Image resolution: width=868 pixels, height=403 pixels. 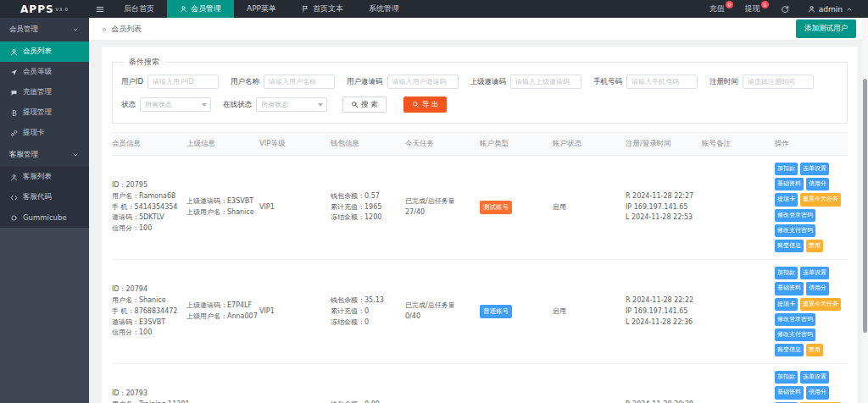 What do you see at coordinates (368, 312) in the screenshot?
I see `wallet-info-cell: 钱包余额：35.13累计充值：0冻结金额：0` at bounding box center [368, 312].